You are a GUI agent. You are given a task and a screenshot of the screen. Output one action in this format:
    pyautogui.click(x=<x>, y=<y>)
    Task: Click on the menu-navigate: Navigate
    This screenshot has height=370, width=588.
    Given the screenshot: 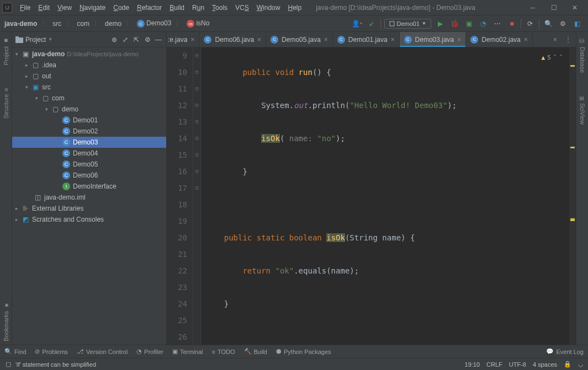 What is the action you would take?
    pyautogui.click(x=93, y=8)
    